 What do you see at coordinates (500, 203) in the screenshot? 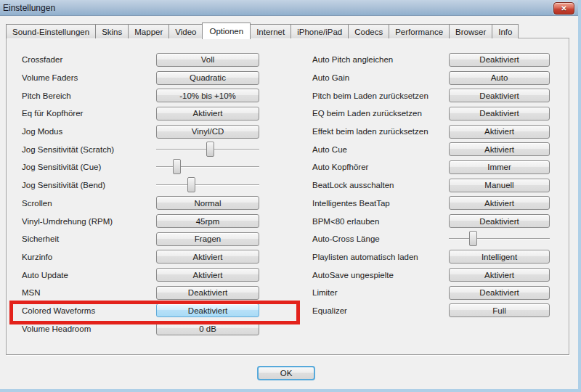
I see `intelligentes-beattap-button: Aktiviert` at bounding box center [500, 203].